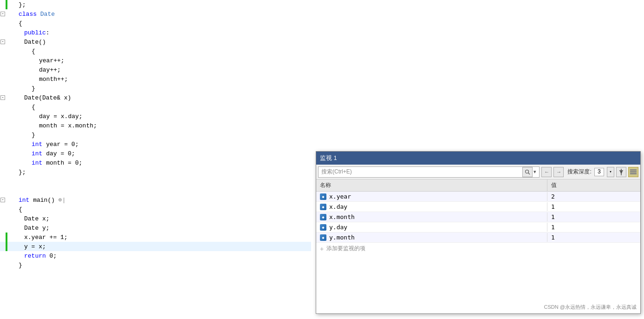 The height and width of the screenshot is (319, 644). What do you see at coordinates (429, 172) in the screenshot?
I see `search-box: 搜索(Ctrl+E) ▾` at bounding box center [429, 172].